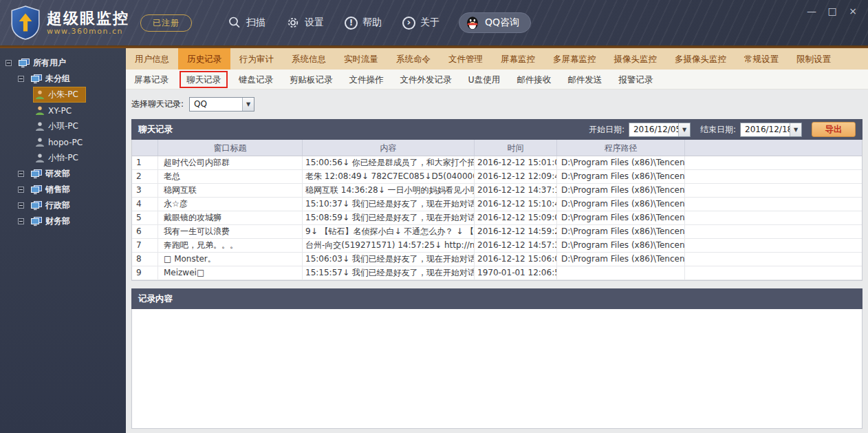 This screenshot has width=868, height=433. I want to click on sub-tab: 报警记录, so click(636, 80).